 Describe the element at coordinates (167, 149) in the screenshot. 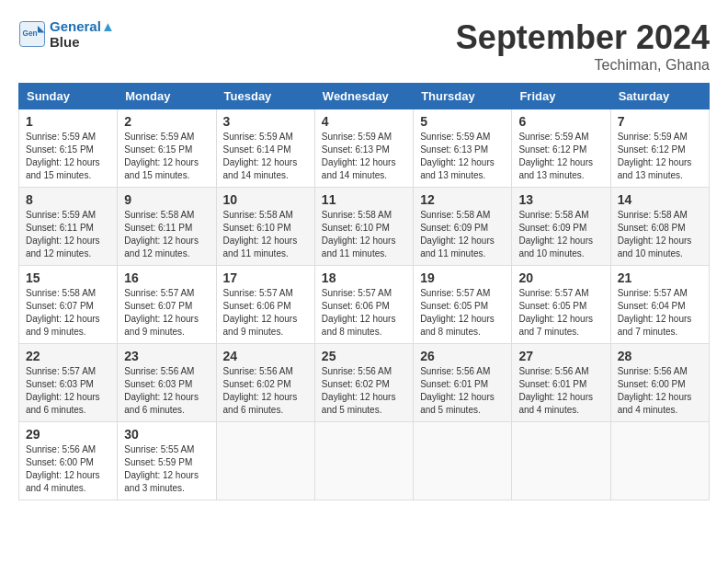

I see `day-cell: 2 Sunrise: 5:59 AM Sunset: 6:15 PM Dayli…` at that location.